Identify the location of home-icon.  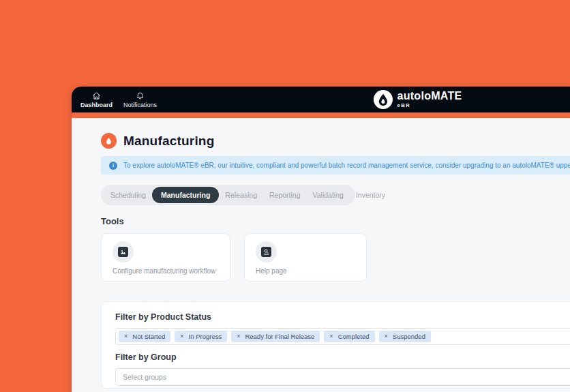
(97, 95).